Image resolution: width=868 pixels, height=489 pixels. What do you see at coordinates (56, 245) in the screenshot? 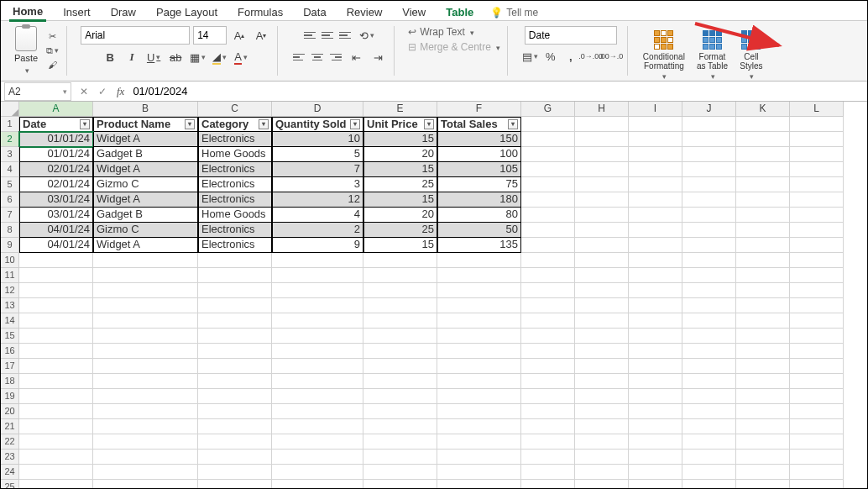
I see `cell-A9: 04/01/24` at bounding box center [56, 245].